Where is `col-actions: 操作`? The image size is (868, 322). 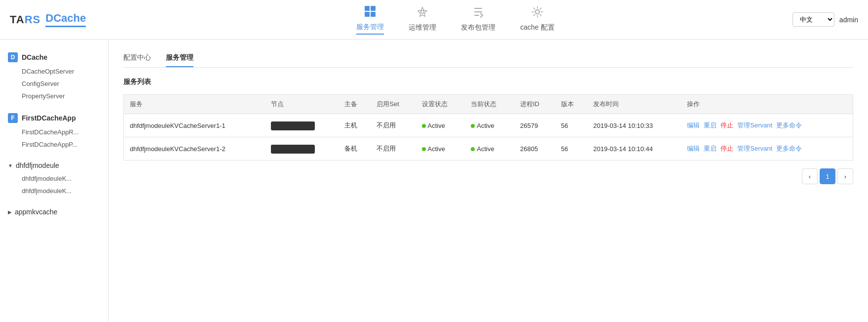
col-actions: 操作 is located at coordinates (767, 105).